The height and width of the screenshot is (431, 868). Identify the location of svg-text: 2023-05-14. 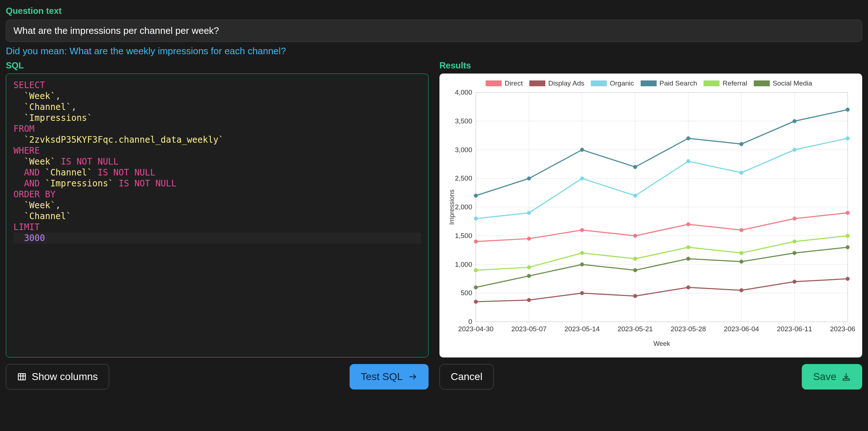
(582, 329).